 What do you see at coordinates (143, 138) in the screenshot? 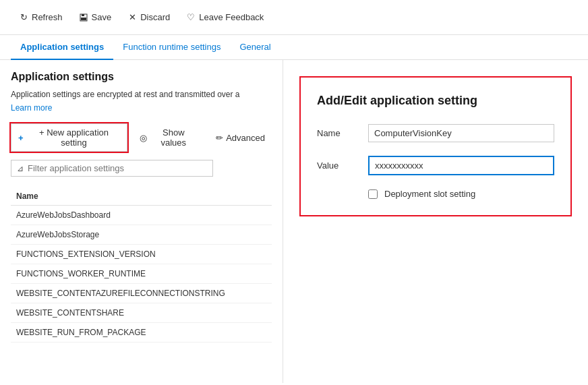
I see `eye-icon: ◎` at bounding box center [143, 138].